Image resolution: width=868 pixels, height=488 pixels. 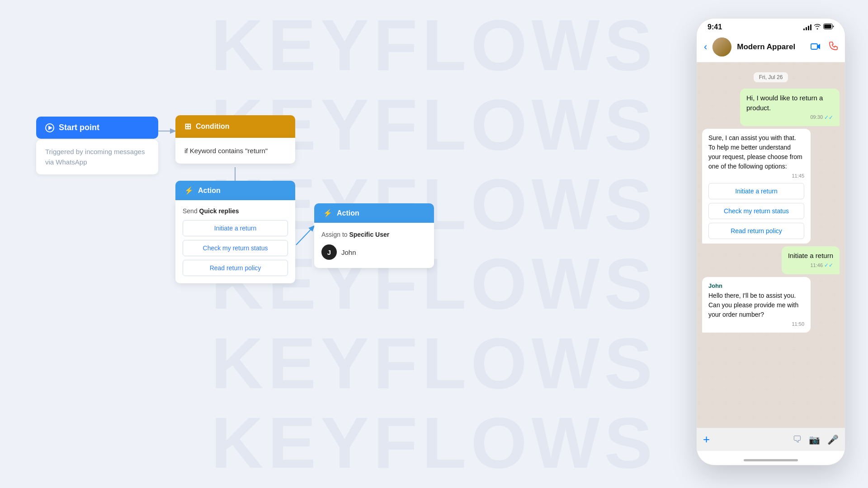 I want to click on action-assign-title: Action, so click(x=348, y=213).